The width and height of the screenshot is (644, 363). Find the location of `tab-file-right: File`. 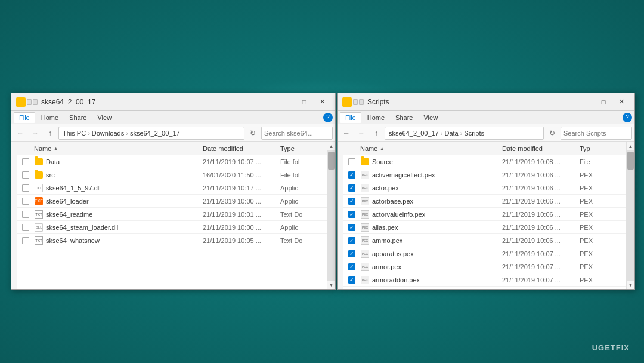

tab-file-right: File is located at coordinates (351, 118).